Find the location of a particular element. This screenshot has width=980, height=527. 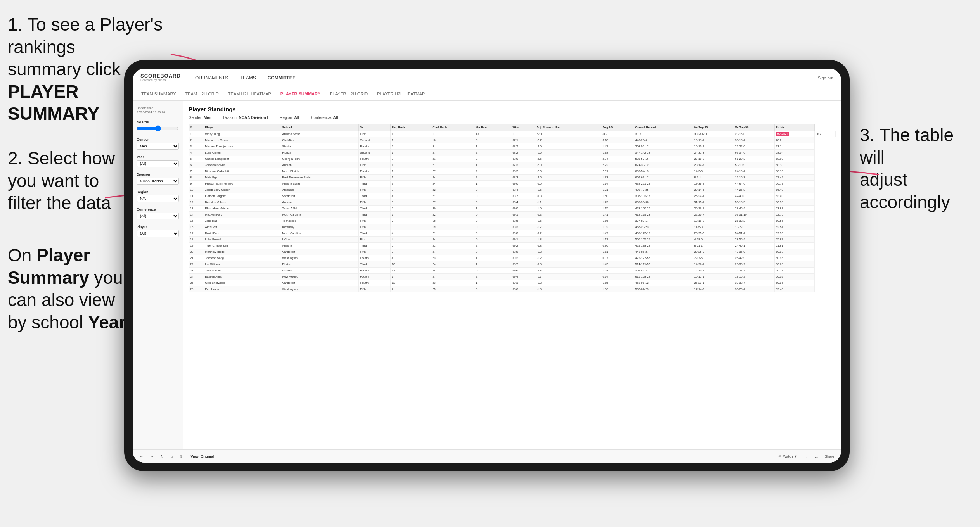

no-rds-slider is located at coordinates (158, 129).